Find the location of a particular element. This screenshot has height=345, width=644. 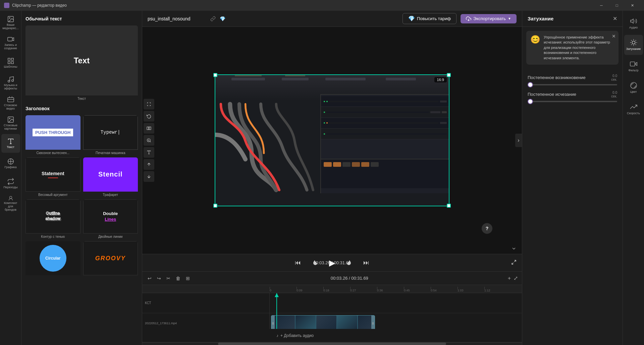

export-button: Экспортировать ▼ is located at coordinates (488, 19).